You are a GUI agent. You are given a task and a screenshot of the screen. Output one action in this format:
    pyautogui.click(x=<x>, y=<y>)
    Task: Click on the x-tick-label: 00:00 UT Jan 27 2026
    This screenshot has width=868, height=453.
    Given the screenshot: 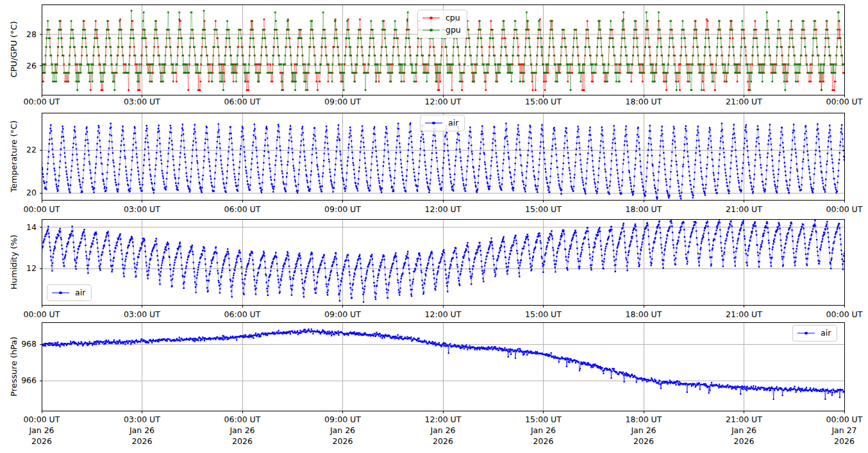 What is the action you would take?
    pyautogui.click(x=837, y=431)
    